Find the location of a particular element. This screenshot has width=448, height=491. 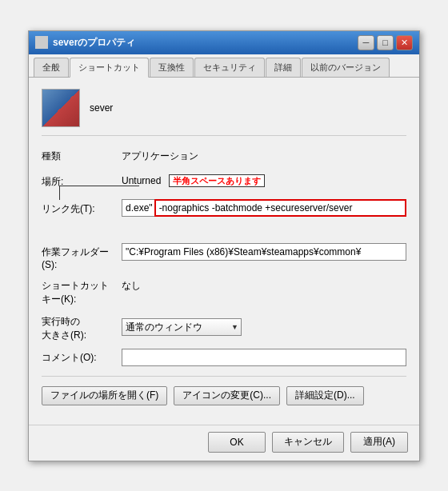

type-row: 種類 アプリケーション is located at coordinates (224, 157).